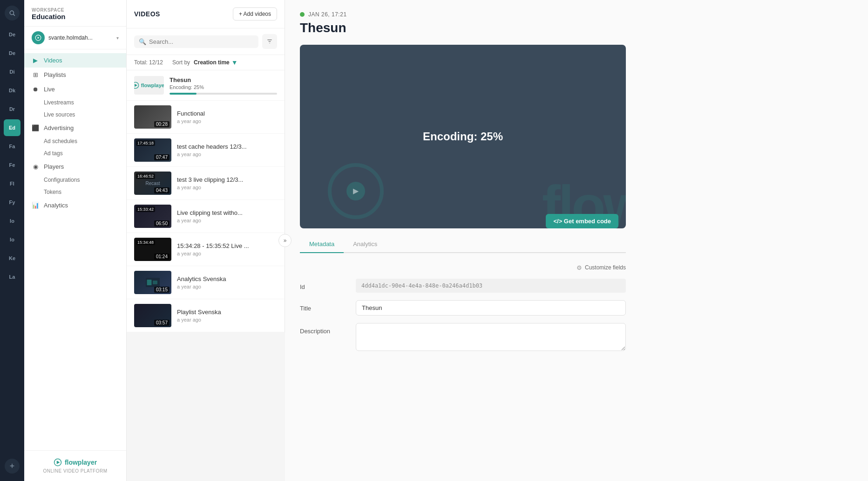  Describe the element at coordinates (224, 86) in the screenshot. I see `encoding-info: Thesun Encoding: 25%` at that location.